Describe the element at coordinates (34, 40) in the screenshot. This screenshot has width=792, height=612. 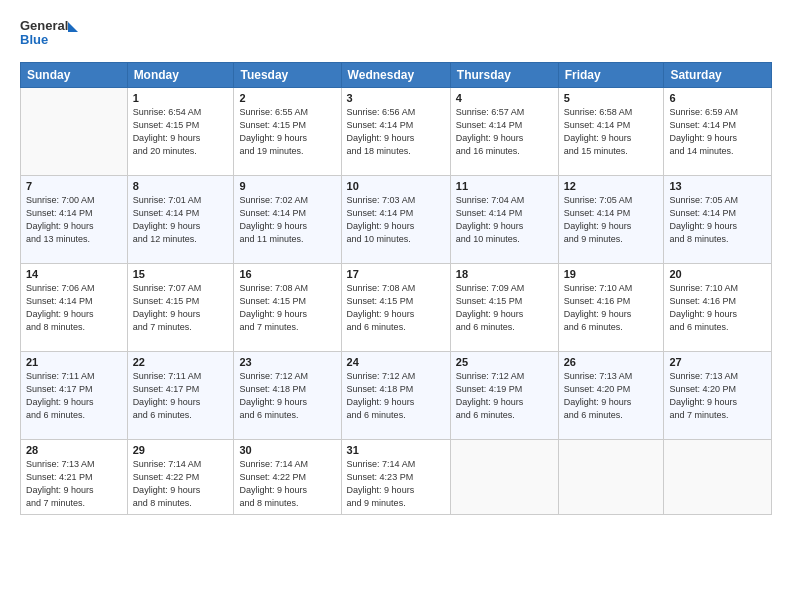
I see `svg-text: Blue` at that location.